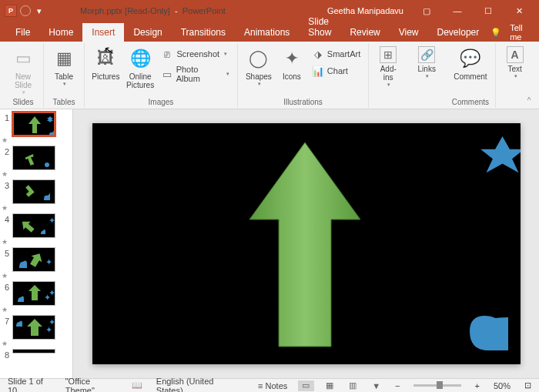 The height and width of the screenshot is (392, 539). Describe the element at coordinates (23, 59) in the screenshot. I see `new-slide-icon: ▭` at that location.